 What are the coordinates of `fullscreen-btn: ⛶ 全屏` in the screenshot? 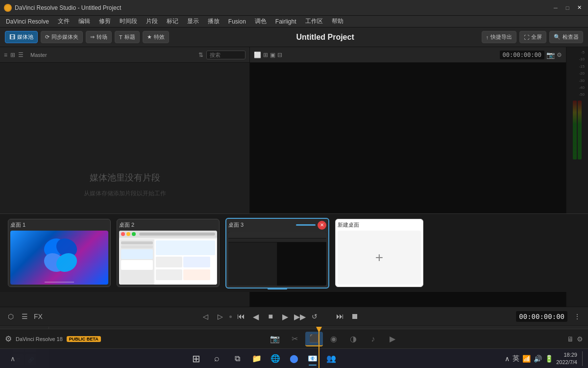 It's located at (533, 37).